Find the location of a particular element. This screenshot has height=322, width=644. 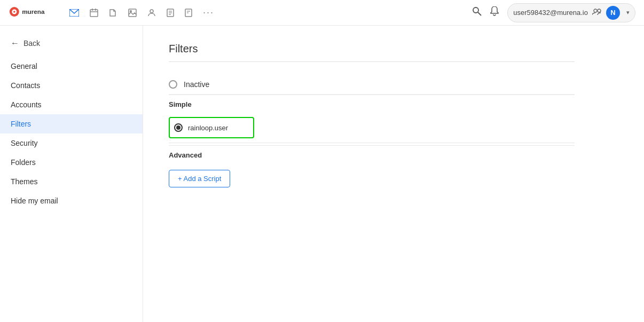

page-title: Filters is located at coordinates (372, 52).